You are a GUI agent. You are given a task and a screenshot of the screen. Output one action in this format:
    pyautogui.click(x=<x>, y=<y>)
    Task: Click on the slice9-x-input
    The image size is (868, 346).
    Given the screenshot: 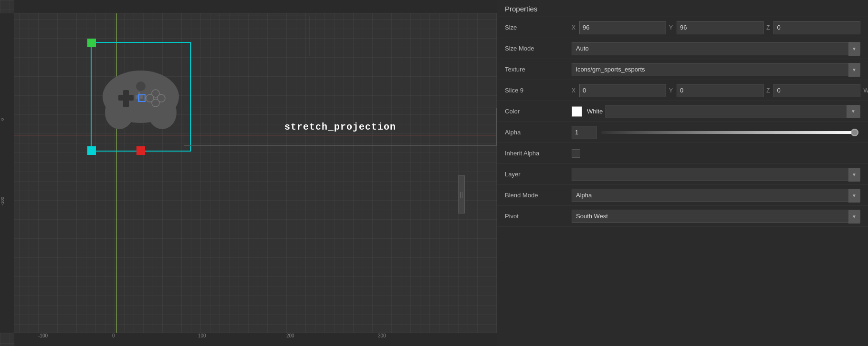 What is the action you would take?
    pyautogui.click(x=623, y=91)
    